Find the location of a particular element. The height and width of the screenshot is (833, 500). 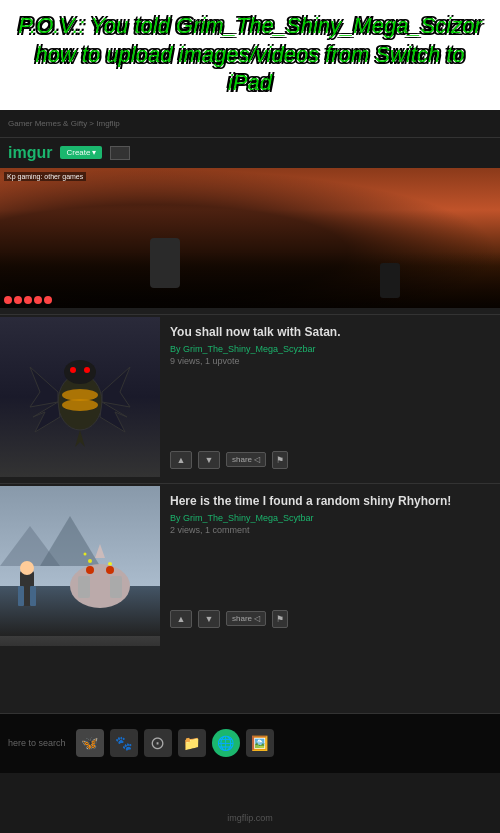

share-icon-2: ◁ is located at coordinates (257, 460).